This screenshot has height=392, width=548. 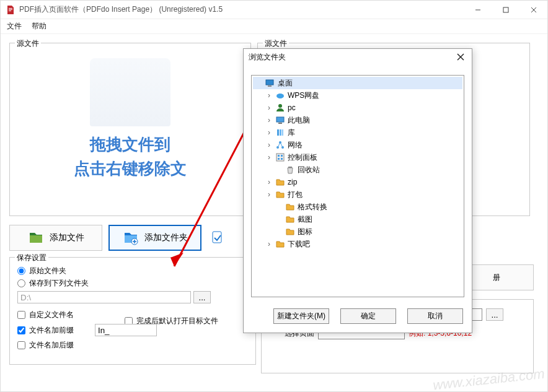 What do you see at coordinates (358, 95) in the screenshot?
I see `tree-item: ›WPS网盘` at bounding box center [358, 95].